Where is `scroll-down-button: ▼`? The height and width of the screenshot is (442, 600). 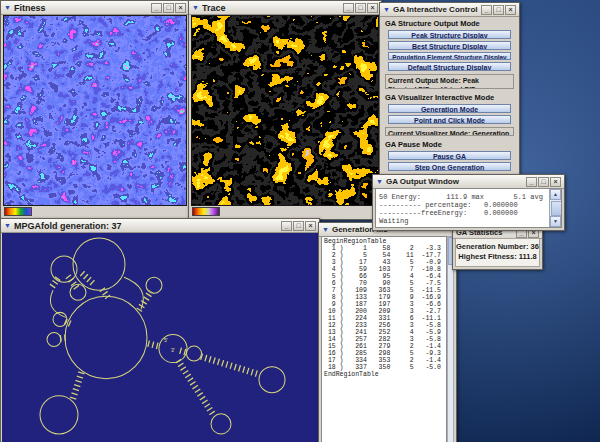 scroll-down-button: ▼ is located at coordinates (556, 222).